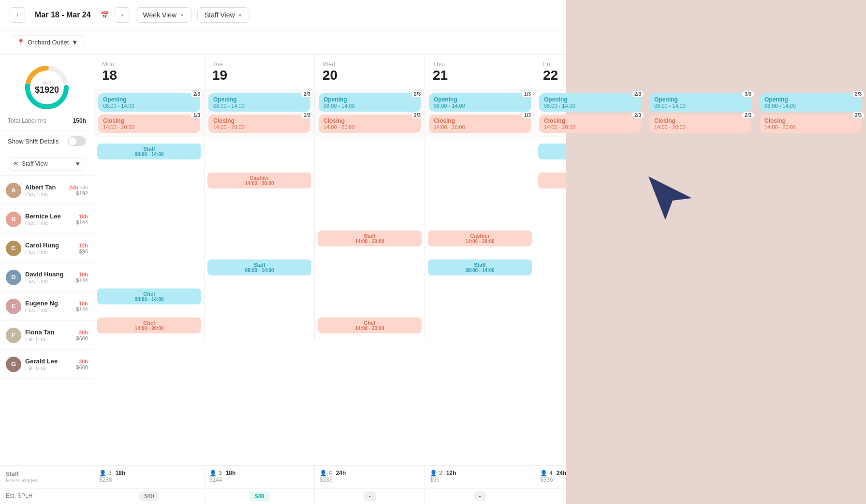  What do you see at coordinates (369, 102) in the screenshot?
I see `opening-block-2: 2/3 Opening 08:00 - 14:00` at bounding box center [369, 102].